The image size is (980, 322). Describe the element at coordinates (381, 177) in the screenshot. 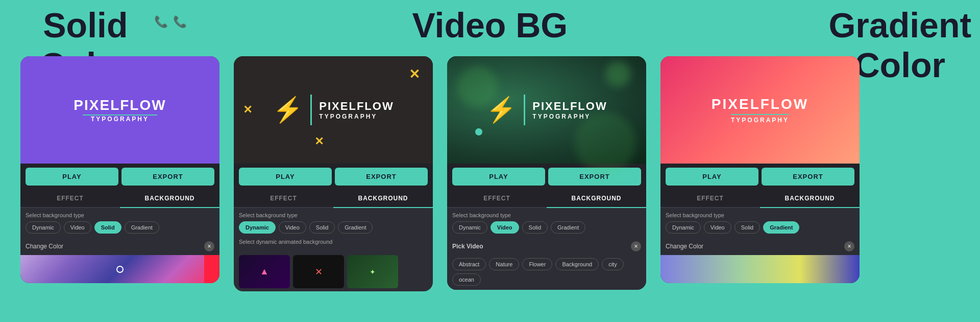

I see `export-button-dynamic: EXPORT` at that location.